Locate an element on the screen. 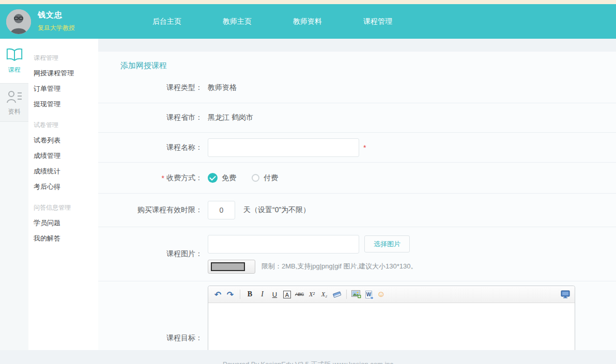 The height and width of the screenshot is (364, 616). image-restriction-hint: 限制：2MB,支持jpg|png|gif 图片,建议大小130*130。 is located at coordinates (340, 266).